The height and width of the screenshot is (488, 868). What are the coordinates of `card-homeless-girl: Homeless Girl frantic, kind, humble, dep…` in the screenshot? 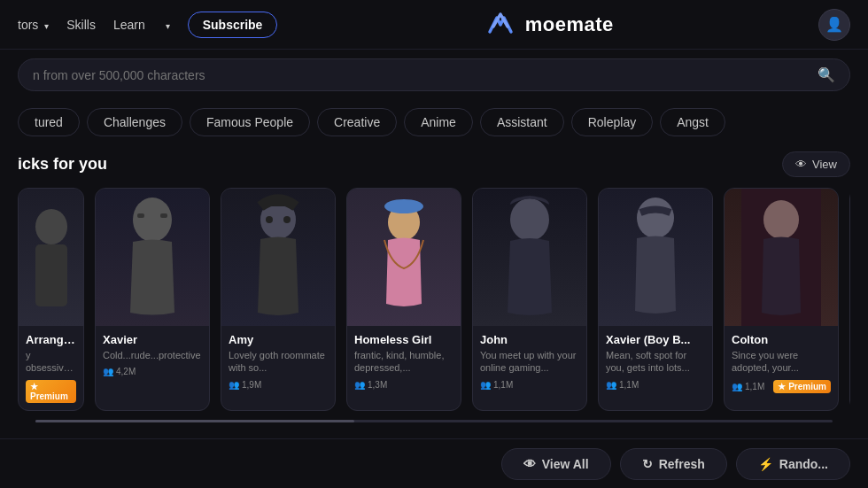 It's located at (404, 299).